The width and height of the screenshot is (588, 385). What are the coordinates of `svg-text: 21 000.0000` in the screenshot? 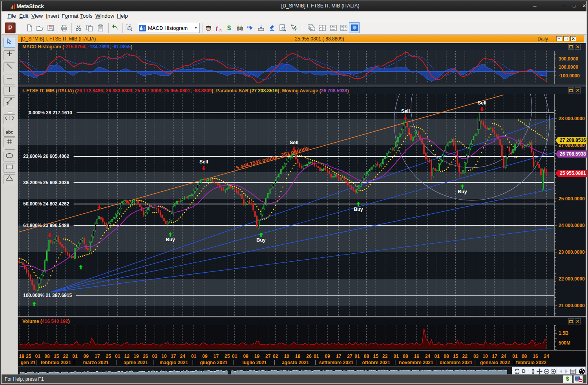 It's located at (572, 306).